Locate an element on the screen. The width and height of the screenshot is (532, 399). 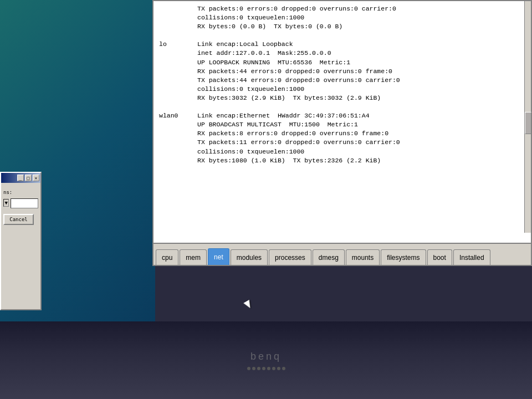
dialog-titlebar: _ □ ✕ is located at coordinates (21, 178).